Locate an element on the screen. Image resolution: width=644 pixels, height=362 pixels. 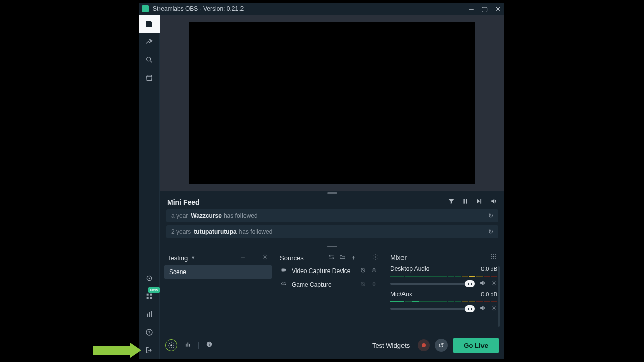
feed-user: tutupaturutupa is located at coordinates (215, 232).